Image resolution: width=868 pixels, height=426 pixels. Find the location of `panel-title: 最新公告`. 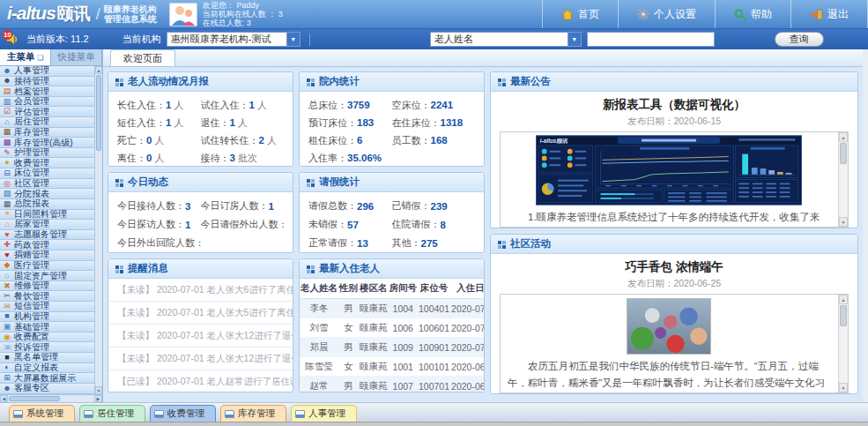

panel-title: 最新公告 is located at coordinates (530, 81).